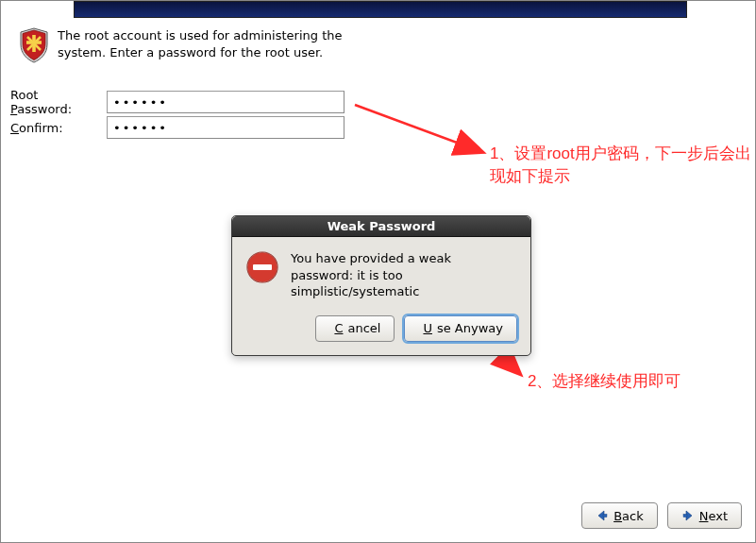 The image size is (756, 543). I want to click on dialog-message: You have provided a weak password: it is…, so click(404, 276).